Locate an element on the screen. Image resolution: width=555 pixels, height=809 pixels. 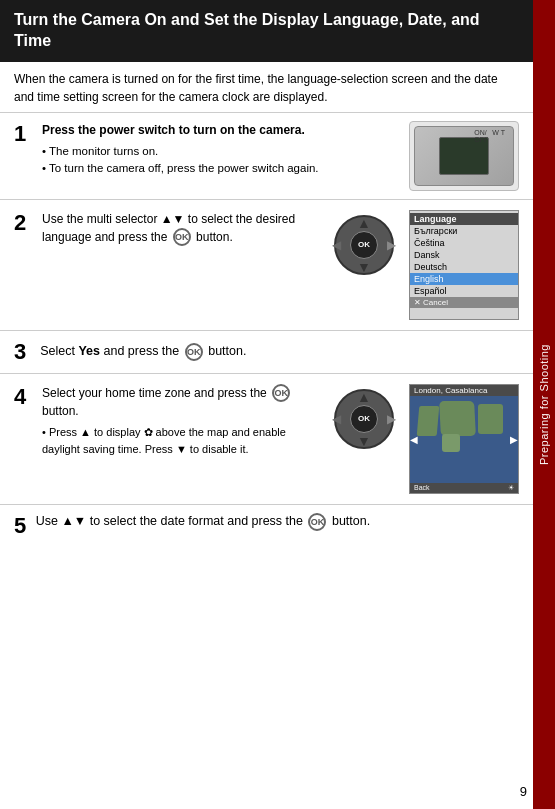
step-4-content: Select your home time zone and press the… is located at coordinates (280, 439).